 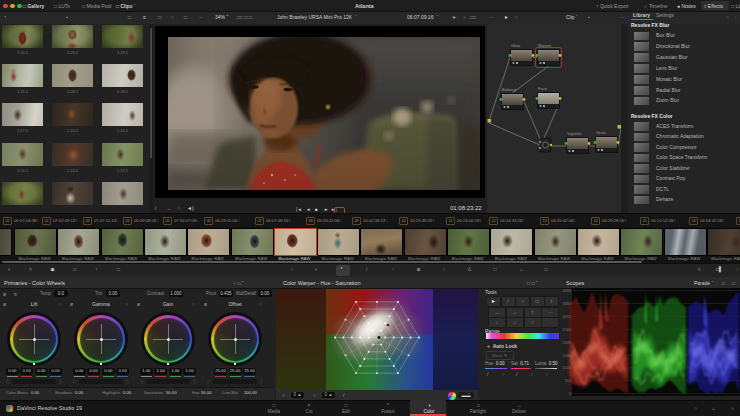 What do you see at coordinates (601, 132) in the screenshot?
I see `svg-text: Grain` at bounding box center [601, 132].